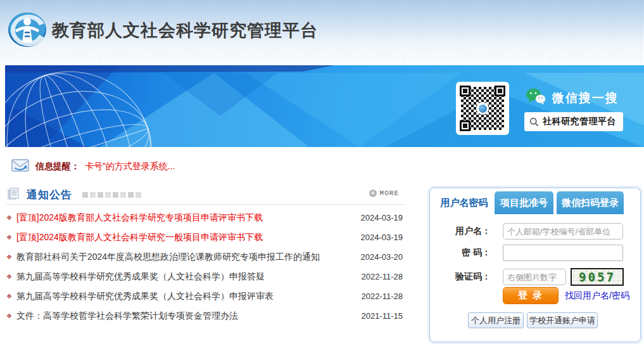  What do you see at coordinates (206, 316) in the screenshot?
I see `notice-item: 文件：高等学校哲学社会科学繁荣计划专项资金管理办法 2021-11-15` at bounding box center [206, 316].